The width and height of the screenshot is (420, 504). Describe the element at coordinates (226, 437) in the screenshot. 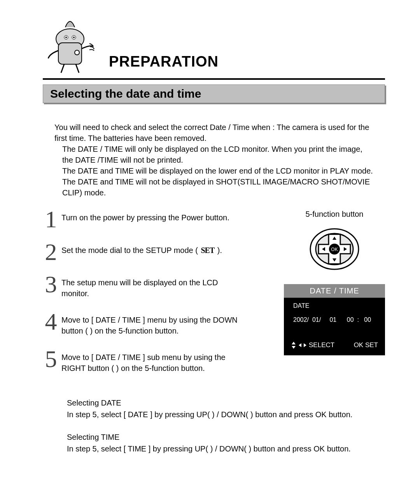

I see `selecting-time-heading: Selecting TIME` at that location.